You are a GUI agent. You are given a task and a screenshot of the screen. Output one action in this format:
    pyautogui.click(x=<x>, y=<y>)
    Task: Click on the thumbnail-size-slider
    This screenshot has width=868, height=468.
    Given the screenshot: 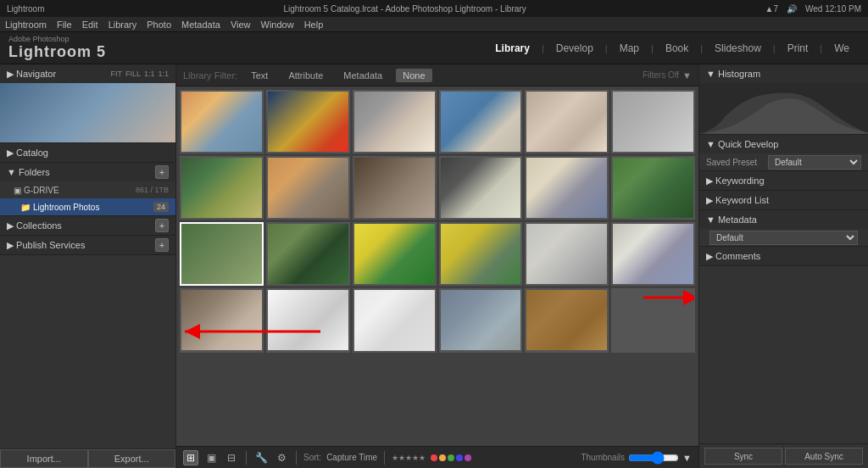 What is the action you would take?
    pyautogui.click(x=654, y=458)
    